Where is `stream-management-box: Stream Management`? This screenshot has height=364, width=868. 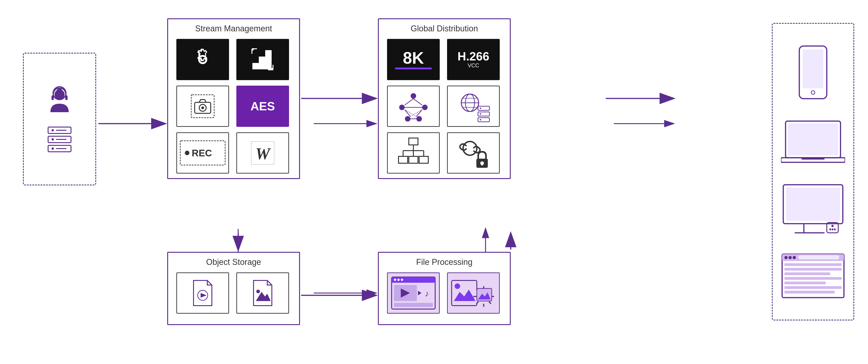
stream-management-box: Stream Management is located at coordinates (234, 99).